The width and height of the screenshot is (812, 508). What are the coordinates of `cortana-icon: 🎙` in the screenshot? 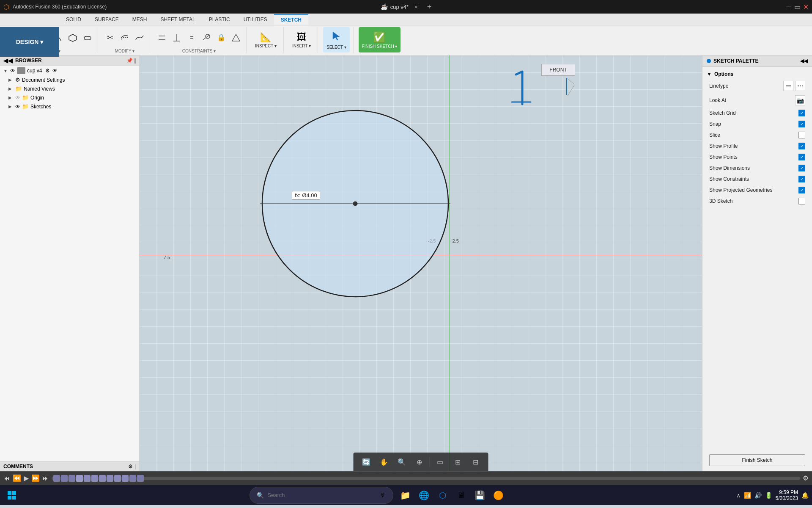 It's located at (383, 495).